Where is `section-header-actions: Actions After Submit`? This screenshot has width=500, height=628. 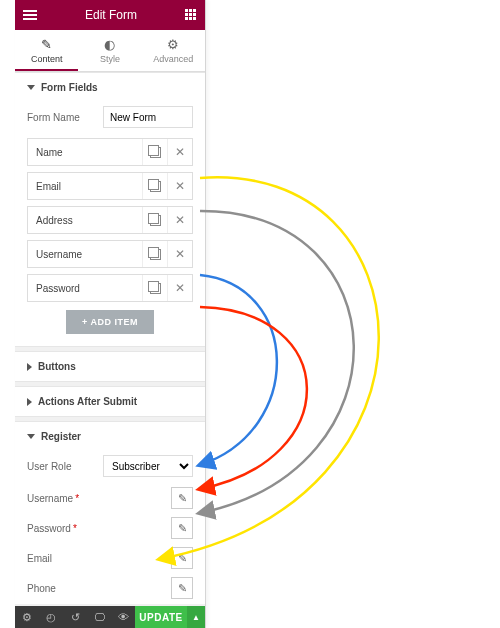 section-header-actions: Actions After Submit is located at coordinates (110, 402).